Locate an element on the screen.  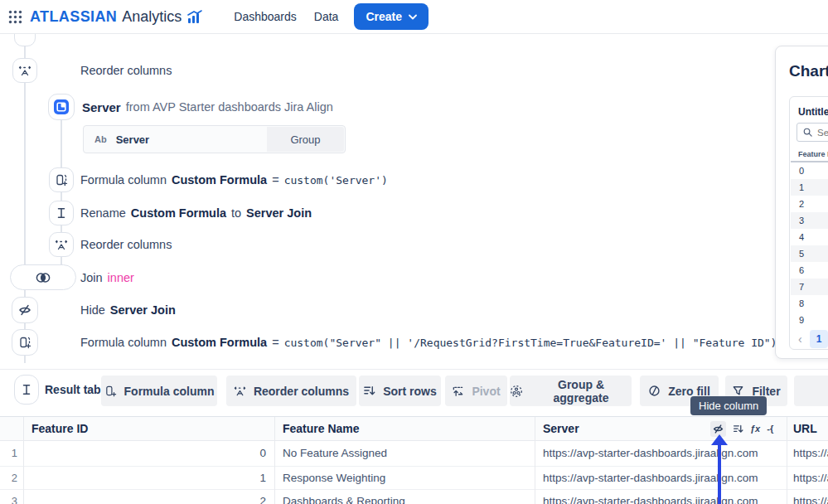
step-rename: Rename Custom Formula to Server Join is located at coordinates (196, 213).